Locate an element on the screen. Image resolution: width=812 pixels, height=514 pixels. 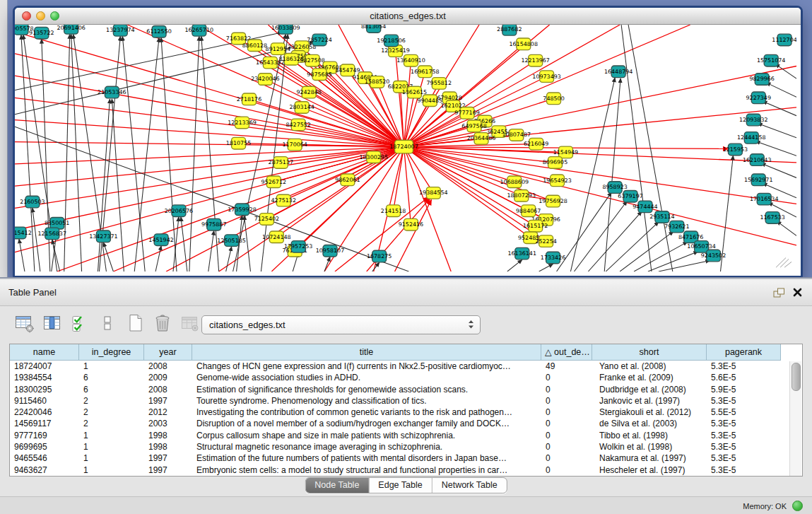
graph-node: 1170064 is located at coordinates (294, 144).